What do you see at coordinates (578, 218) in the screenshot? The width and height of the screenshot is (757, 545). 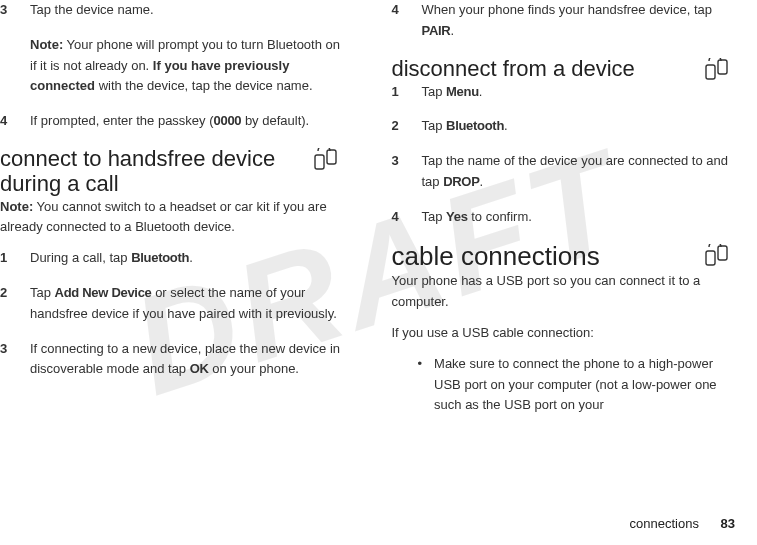 I see `step-body: Tap Yes to confirm.` at bounding box center [578, 218].